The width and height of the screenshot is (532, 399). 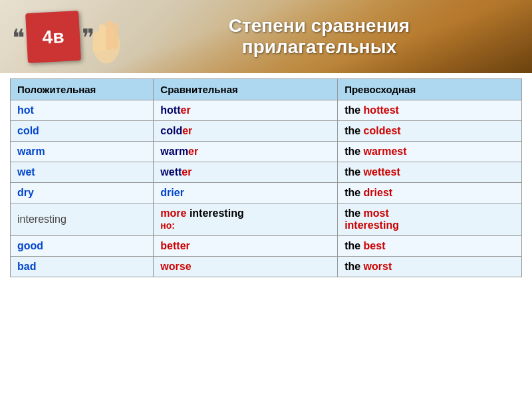 What do you see at coordinates (82, 173) in the screenshot?
I see `cell-positive: wet` at bounding box center [82, 173].